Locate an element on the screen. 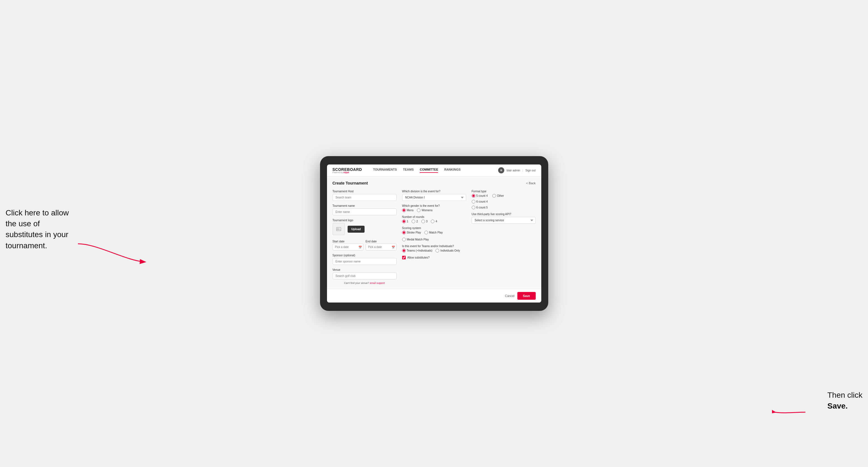 The image size is (868, 467). venue-help: Can't find your venue? email support is located at coordinates (365, 283).